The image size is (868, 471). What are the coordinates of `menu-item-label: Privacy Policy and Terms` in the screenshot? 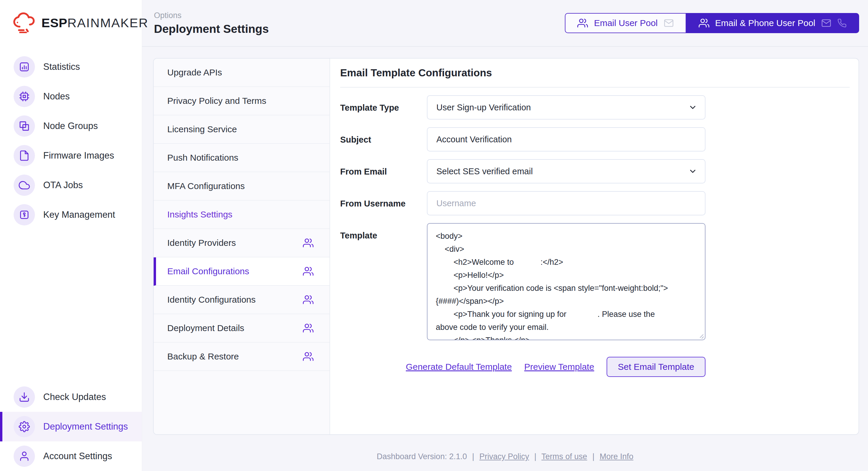 It's located at (217, 101).